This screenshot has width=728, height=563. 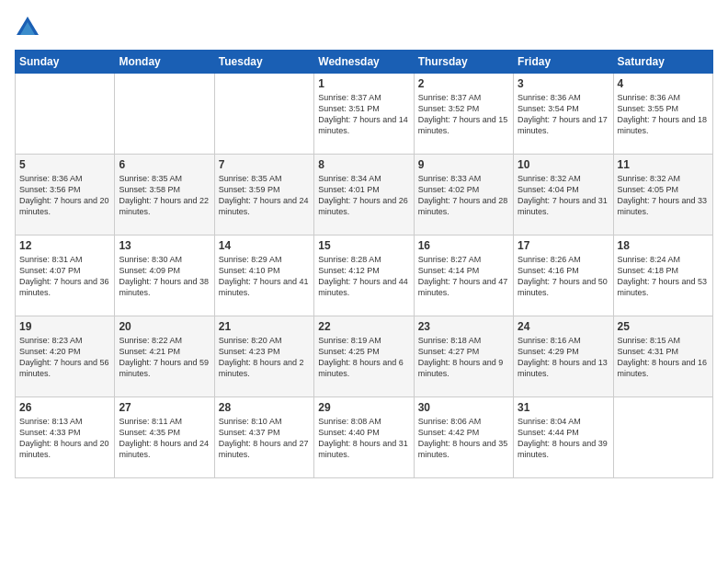 I want to click on calendar-cell: 27Sunrise: 8:11 AMSunset: 4:35 PMDayligh…, so click(x=165, y=438).